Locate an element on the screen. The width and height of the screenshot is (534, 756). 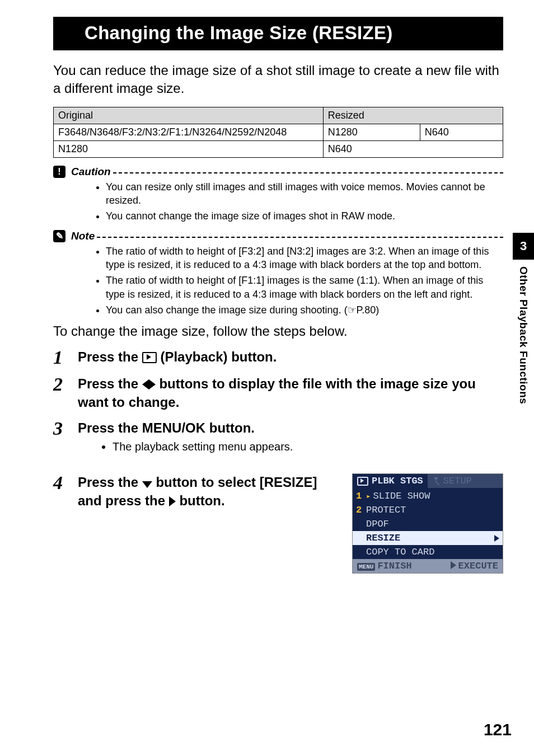
execute-hint: EXECUTE is located at coordinates (475, 566).